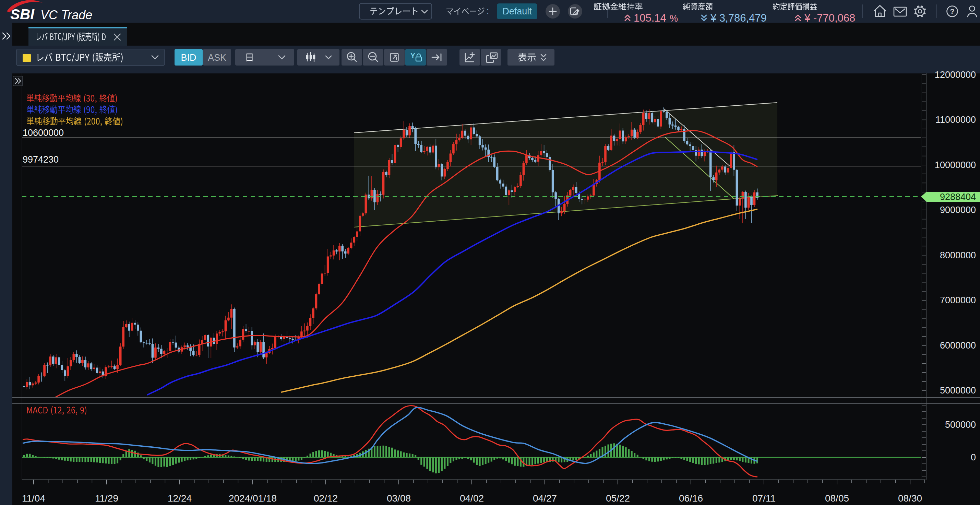  I want to click on svg-text: 5000000, so click(958, 390).